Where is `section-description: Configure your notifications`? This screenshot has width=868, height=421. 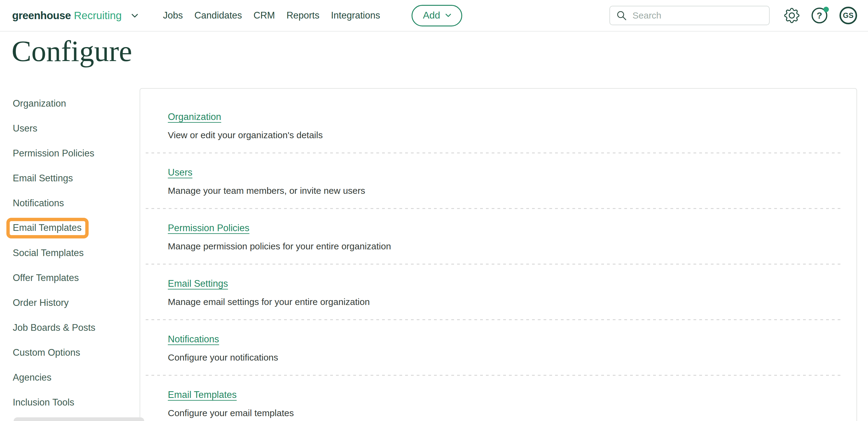
section-description: Configure your notifications is located at coordinates (512, 358).